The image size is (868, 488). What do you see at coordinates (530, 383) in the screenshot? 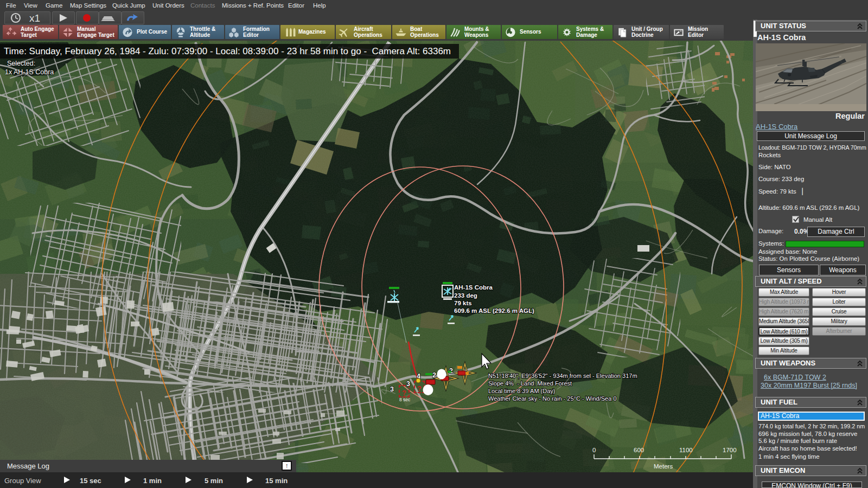
I see `svg-text: Slope 4% - Land: Mixed Forest` at bounding box center [530, 383].